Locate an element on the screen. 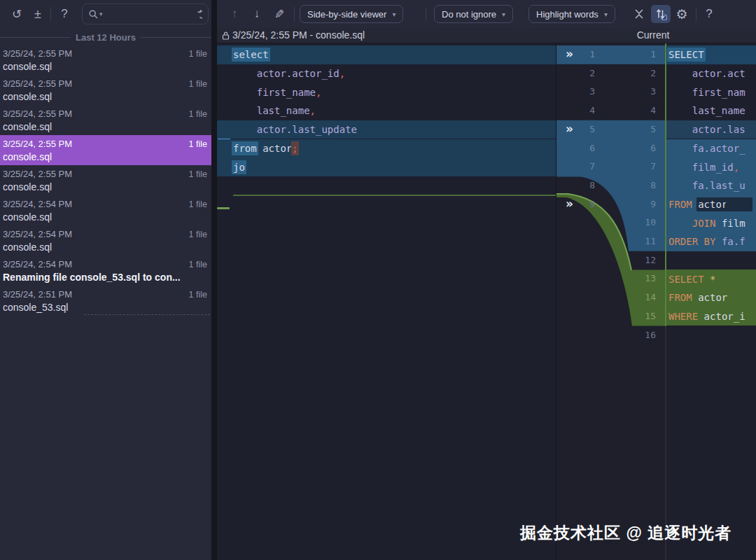  left-line-number: 6 is located at coordinates (587, 148).